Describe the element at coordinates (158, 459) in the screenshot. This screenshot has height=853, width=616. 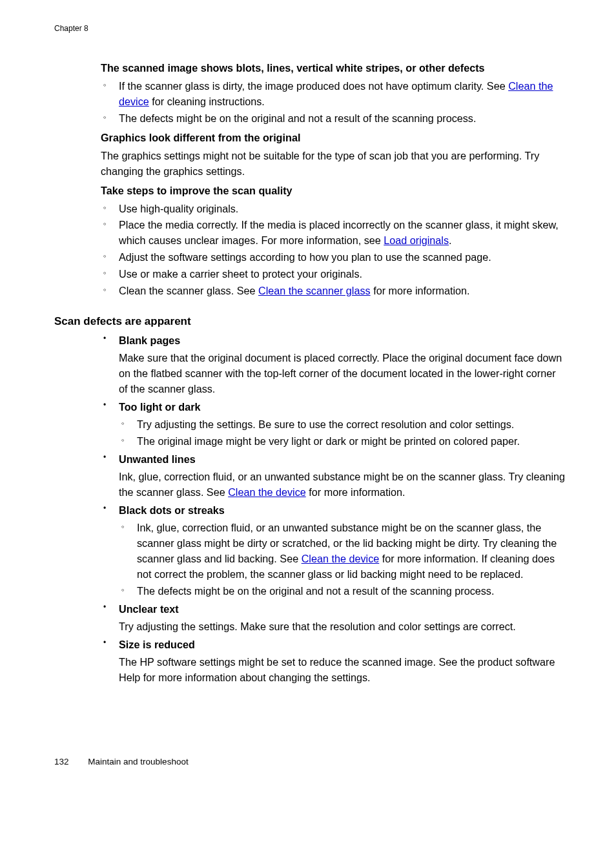
I see `subtitle: Unwanted lines` at that location.